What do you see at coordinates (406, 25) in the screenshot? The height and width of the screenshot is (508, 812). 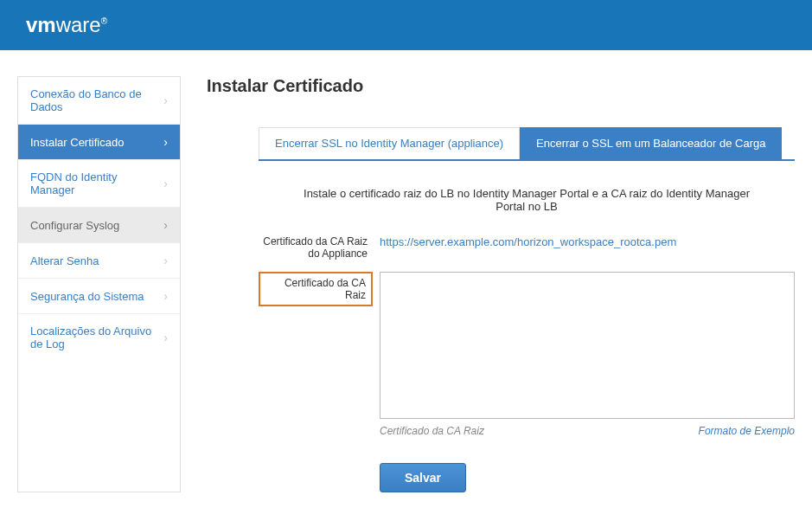 I see `app-header: vmware®` at bounding box center [406, 25].